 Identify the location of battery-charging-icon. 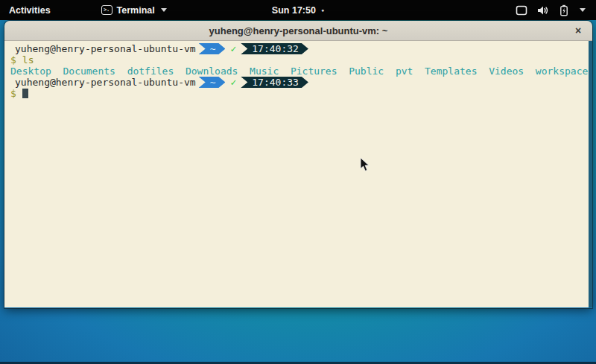
(564, 10).